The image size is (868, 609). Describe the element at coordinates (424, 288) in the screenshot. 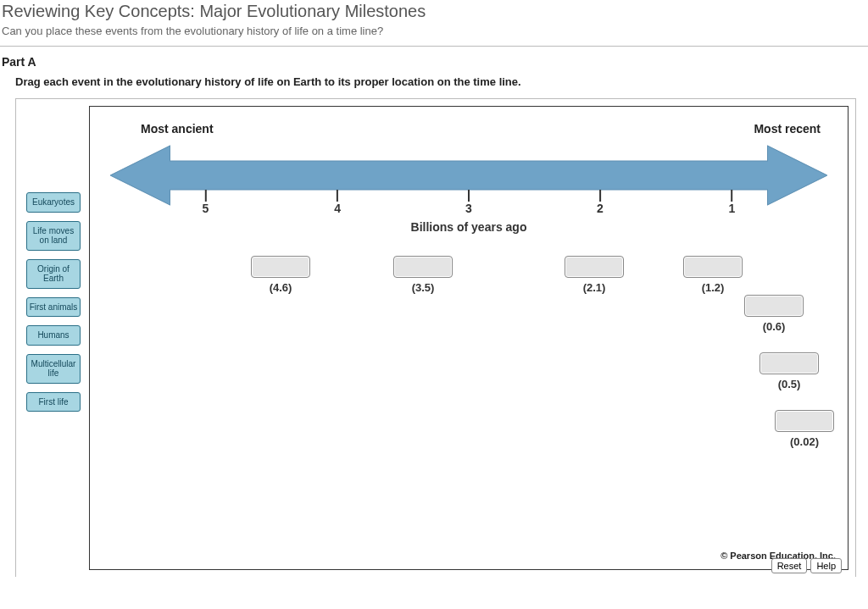

I see `drop-value-3-5: (3.5)` at that location.